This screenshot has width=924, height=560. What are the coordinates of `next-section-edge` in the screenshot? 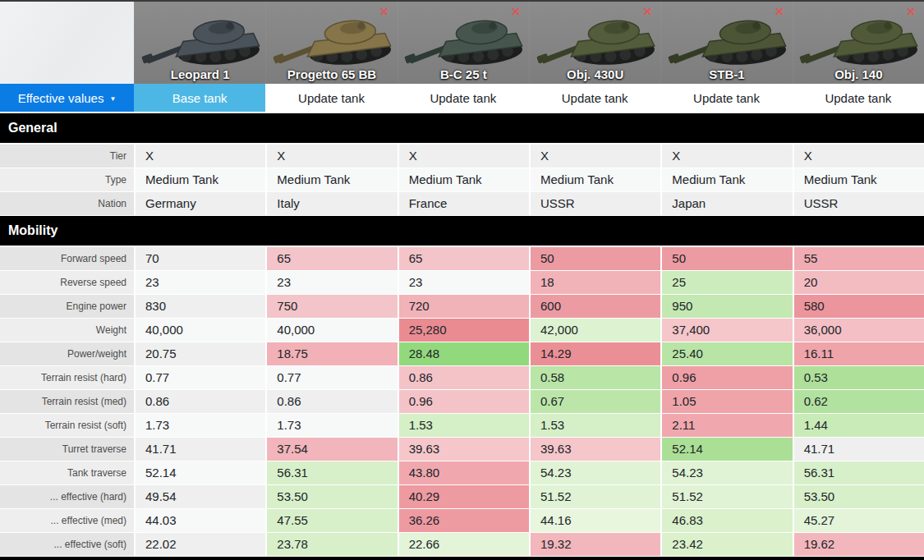 It's located at (462, 558).